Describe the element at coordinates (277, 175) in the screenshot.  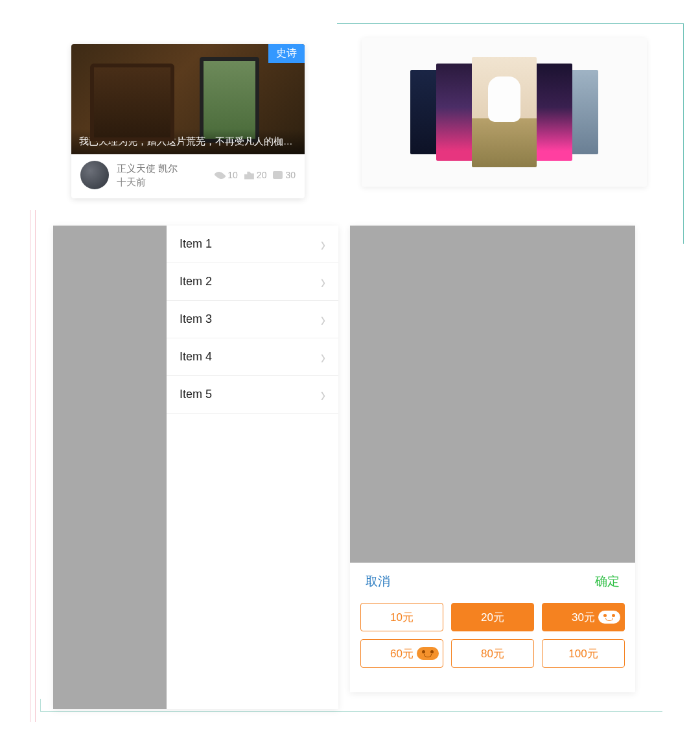
I see `comment-icon` at that location.